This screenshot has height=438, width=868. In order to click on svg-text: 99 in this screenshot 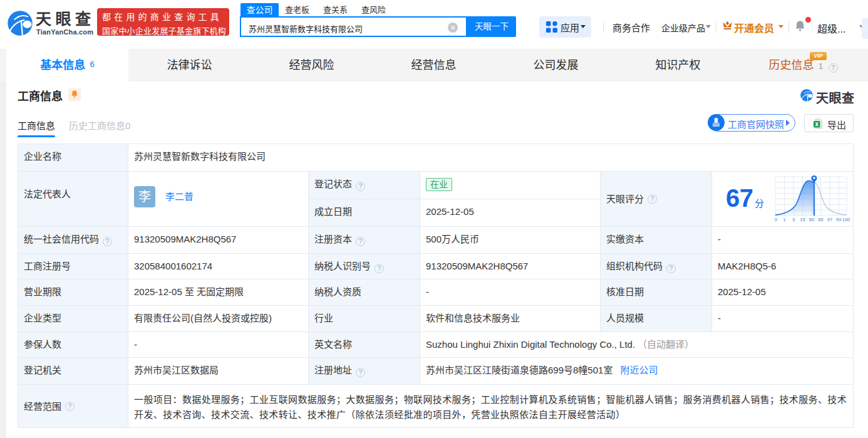, I will do `click(839, 219)`.